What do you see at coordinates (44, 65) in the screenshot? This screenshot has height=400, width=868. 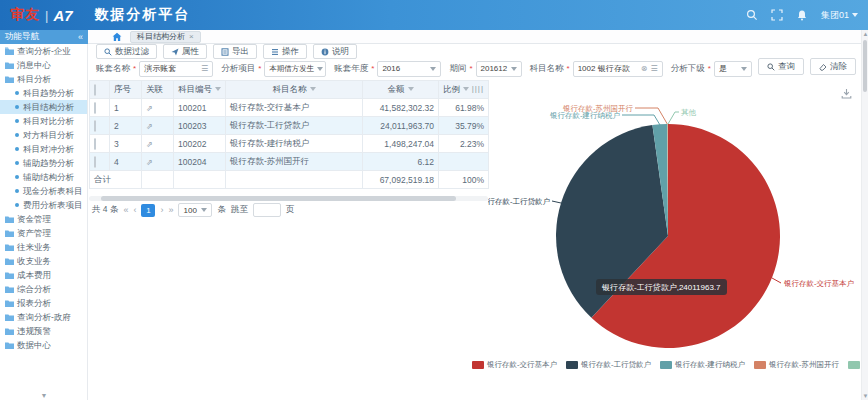 I see `sidebar-item-message-center: 消息中心` at bounding box center [44, 65].